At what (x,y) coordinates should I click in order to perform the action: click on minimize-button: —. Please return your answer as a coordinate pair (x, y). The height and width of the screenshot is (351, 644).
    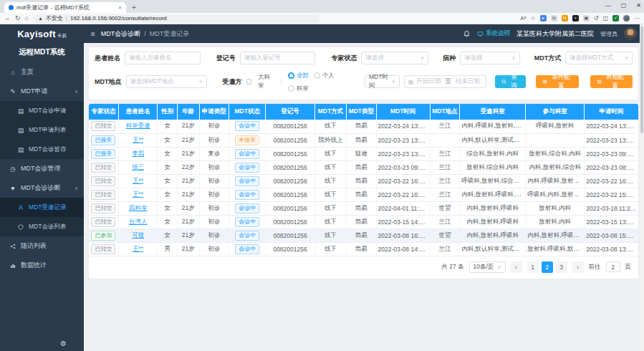
    Looking at the image, I should click on (608, 6).